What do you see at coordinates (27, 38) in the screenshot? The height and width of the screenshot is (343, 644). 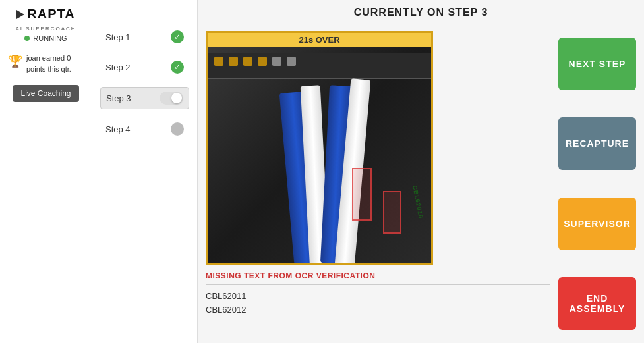 I see `status-dot-icon` at bounding box center [27, 38].